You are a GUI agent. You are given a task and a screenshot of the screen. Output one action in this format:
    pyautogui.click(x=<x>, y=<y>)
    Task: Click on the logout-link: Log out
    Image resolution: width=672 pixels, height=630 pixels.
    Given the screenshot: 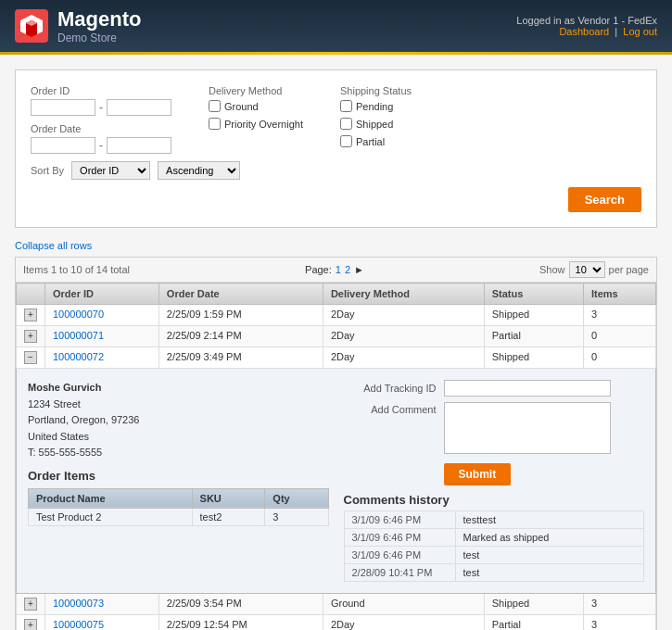 What is the action you would take?
    pyautogui.click(x=640, y=32)
    